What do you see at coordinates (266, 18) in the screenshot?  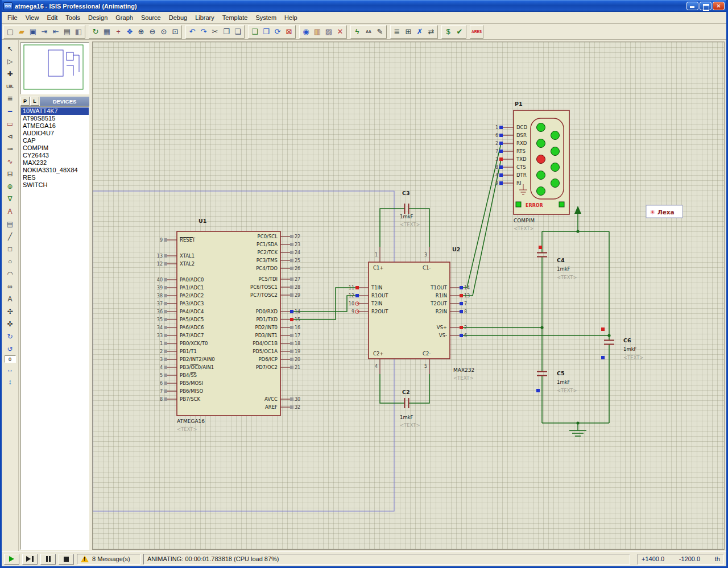 I see `menu-system: System` at bounding box center [266, 18].